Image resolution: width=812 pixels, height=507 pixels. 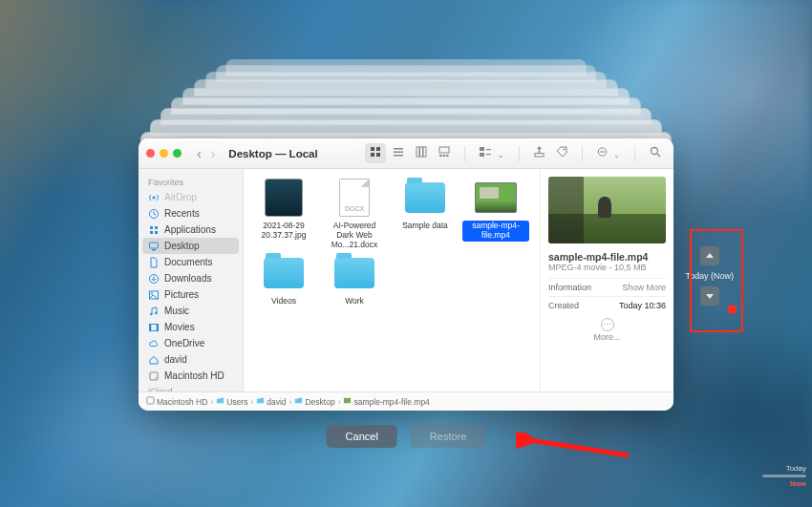 I want to click on preview-info-header: Information, so click(x=569, y=287).